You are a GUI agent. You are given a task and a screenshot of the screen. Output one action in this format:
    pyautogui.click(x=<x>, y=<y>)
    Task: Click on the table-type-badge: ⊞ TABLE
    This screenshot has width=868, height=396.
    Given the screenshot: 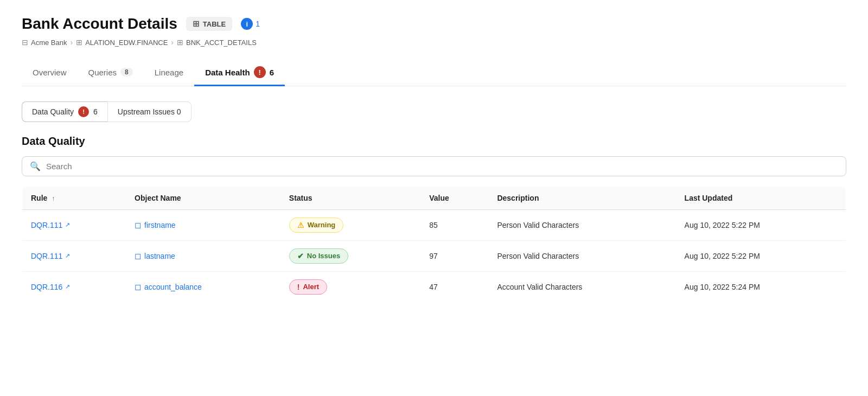 What is the action you would take?
    pyautogui.click(x=209, y=24)
    